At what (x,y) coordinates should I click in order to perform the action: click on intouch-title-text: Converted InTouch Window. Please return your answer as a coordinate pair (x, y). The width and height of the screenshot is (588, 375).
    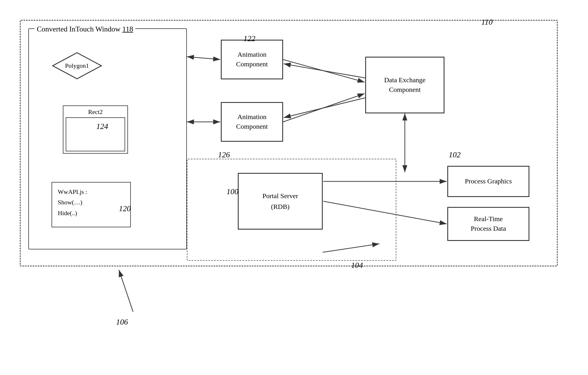
    Looking at the image, I should click on (80, 29).